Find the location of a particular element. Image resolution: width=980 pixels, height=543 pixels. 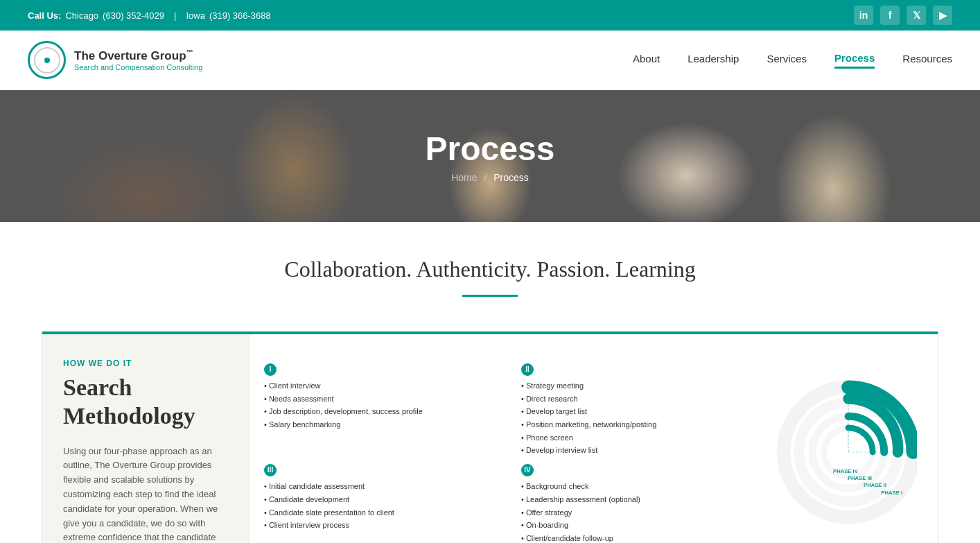

list-item: Strategy meeting is located at coordinates (639, 386).